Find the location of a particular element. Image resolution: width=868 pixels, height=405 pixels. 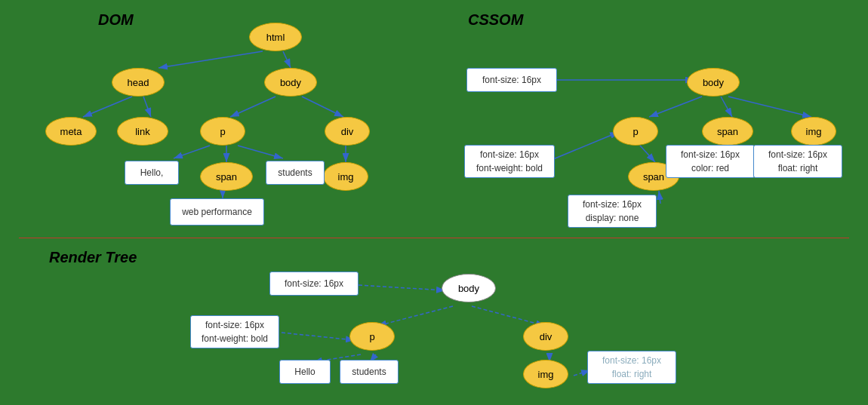

rt-img-style-node: font-size: 16pxfloat: right is located at coordinates (632, 367).